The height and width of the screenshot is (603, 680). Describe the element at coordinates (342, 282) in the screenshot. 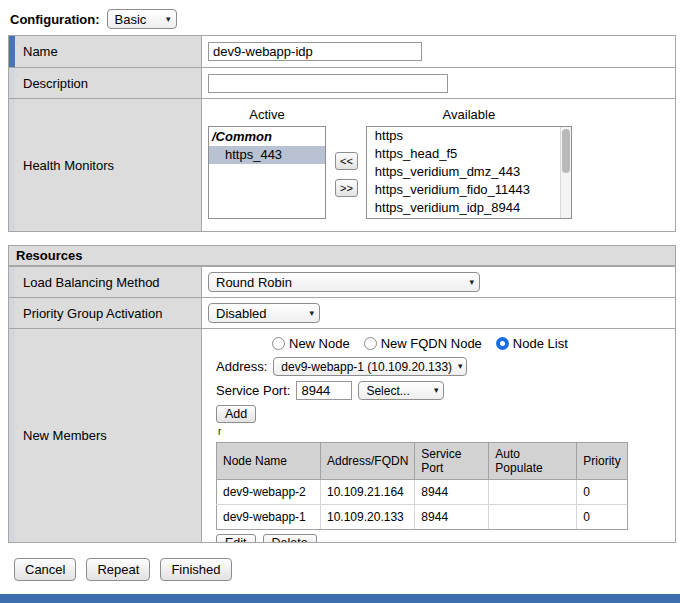

I see `load-balancing-row: Load Balancing Method Round Robin ▾` at that location.